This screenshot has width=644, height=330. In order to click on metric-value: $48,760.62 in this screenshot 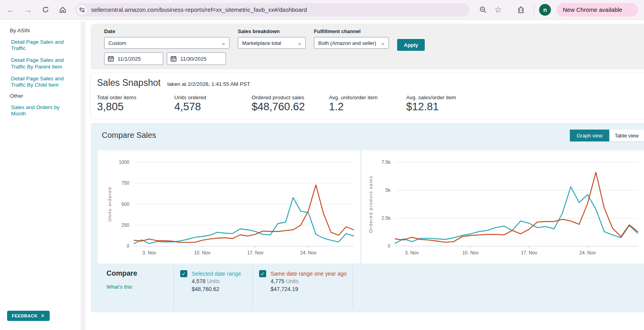, I will do `click(290, 107)`.